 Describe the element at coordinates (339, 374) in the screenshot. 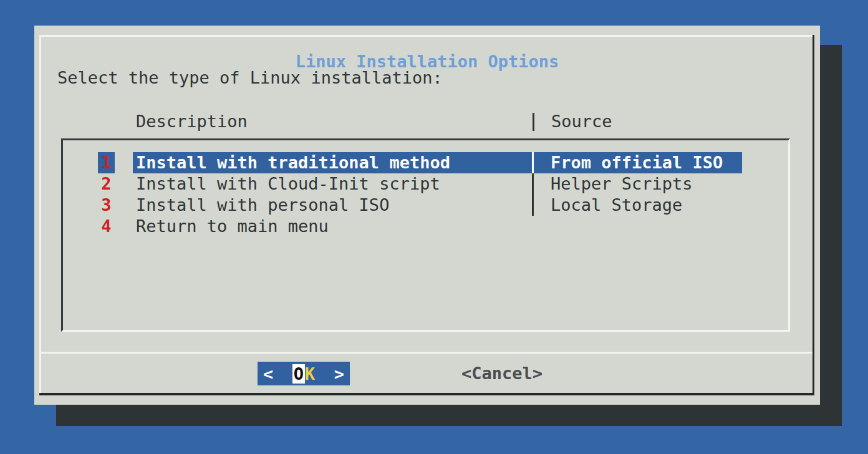

I see `ok-right-bracket: >` at that location.